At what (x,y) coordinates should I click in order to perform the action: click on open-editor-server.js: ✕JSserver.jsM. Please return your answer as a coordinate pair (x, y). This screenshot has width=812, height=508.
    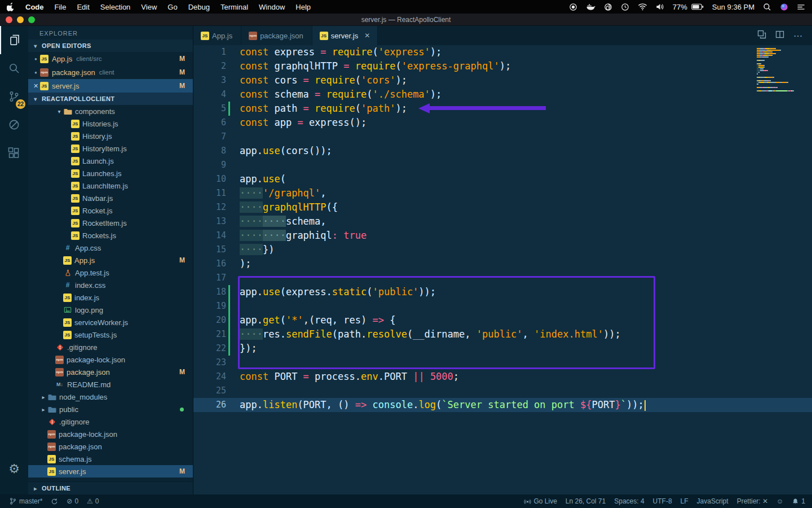
    Looking at the image, I should click on (111, 86).